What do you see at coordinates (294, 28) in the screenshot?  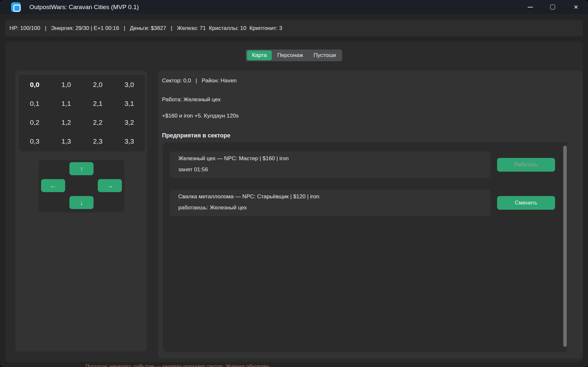 I see `stats-bar: HP: 100/100 | Энергия: 29/30 | E+1 00:16…` at bounding box center [294, 28].